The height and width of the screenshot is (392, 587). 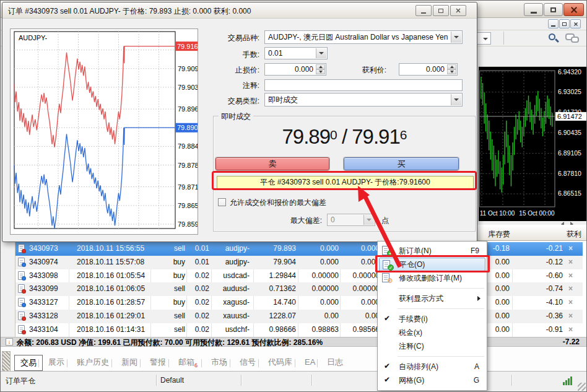 What do you see at coordinates (117, 289) in the screenshot?
I see `cell-time: 2018.10.16 01:06:05` at bounding box center [117, 289].